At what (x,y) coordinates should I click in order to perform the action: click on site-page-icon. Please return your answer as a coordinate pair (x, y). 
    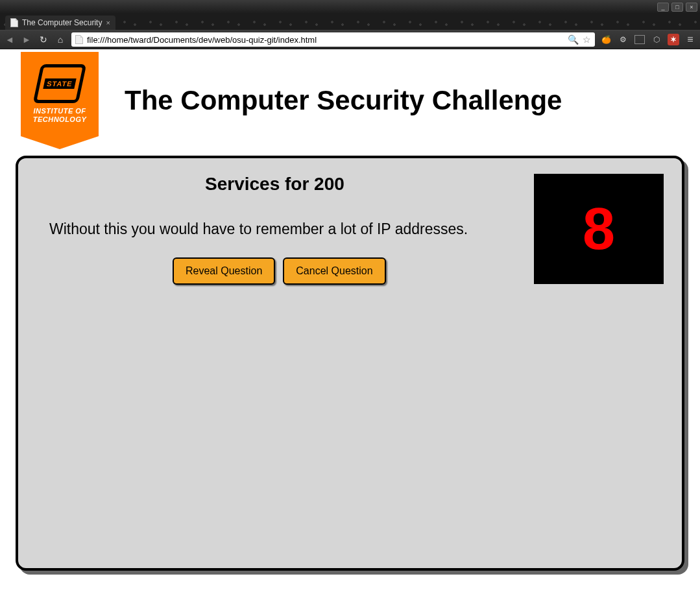
    Looking at the image, I should click on (79, 40).